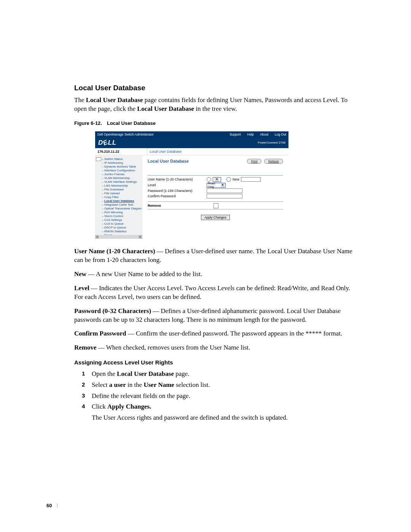  Describe the element at coordinates (220, 385) in the screenshot. I see `step-item: Select a user in the User Name selection…` at that location.